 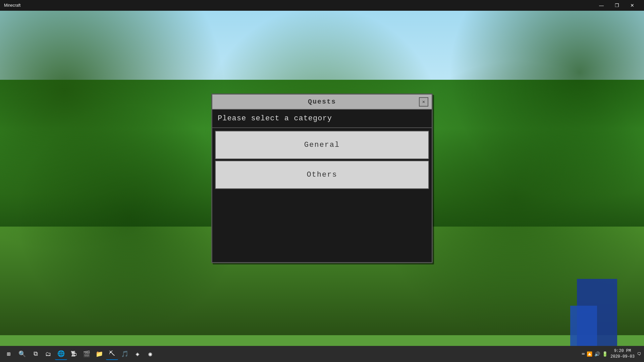 I want to click on clock-time: 9:20 PM, so click(x=623, y=351).